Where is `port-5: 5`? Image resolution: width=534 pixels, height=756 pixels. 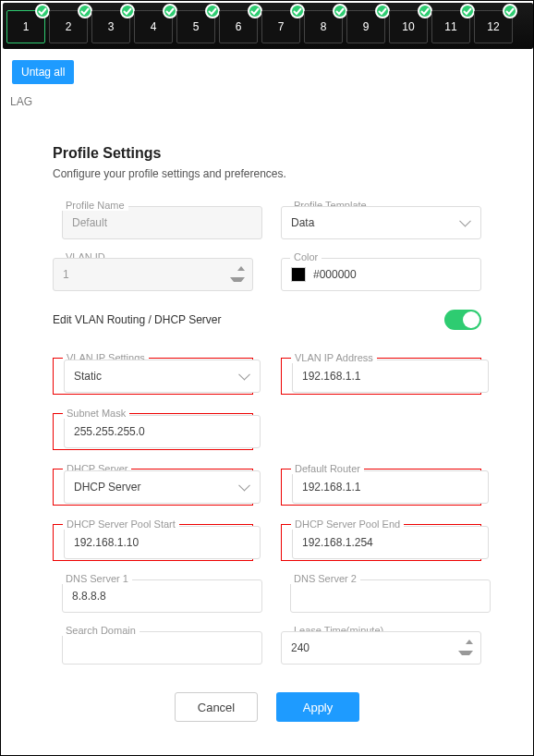
port-5: 5 is located at coordinates (196, 27).